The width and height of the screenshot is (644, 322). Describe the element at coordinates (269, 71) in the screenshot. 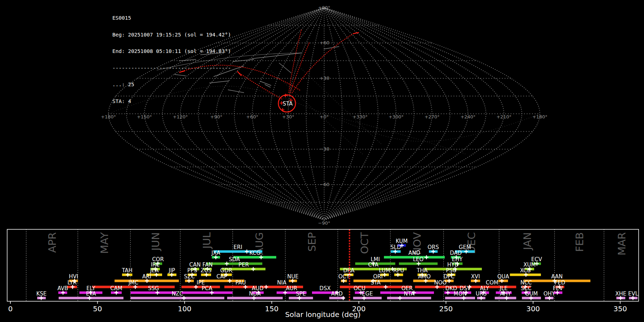

I see `shower-trails: STA` at that location.